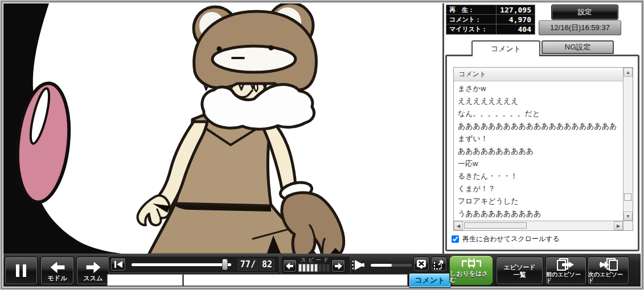  Describe the element at coordinates (539, 164) in the screenshot. I see `comment-row: 一応w` at that location.